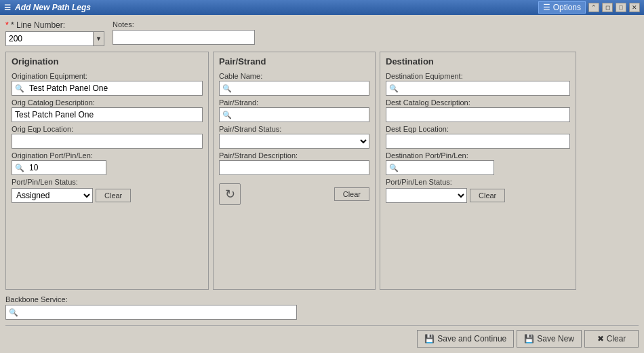 The image size is (644, 353). What do you see at coordinates (300, 88) in the screenshot?
I see `cable-name-input` at bounding box center [300, 88].